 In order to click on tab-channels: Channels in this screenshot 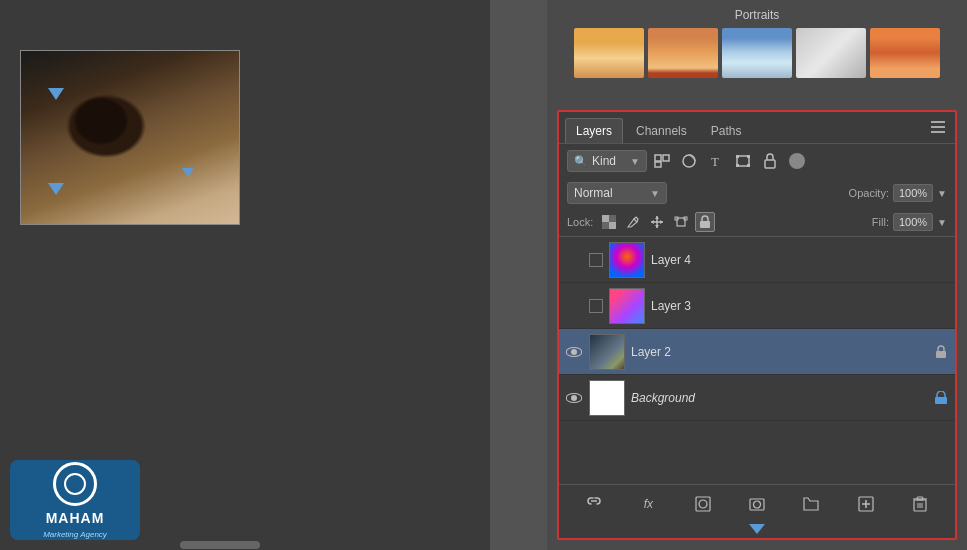, I will do `click(662, 130)`.